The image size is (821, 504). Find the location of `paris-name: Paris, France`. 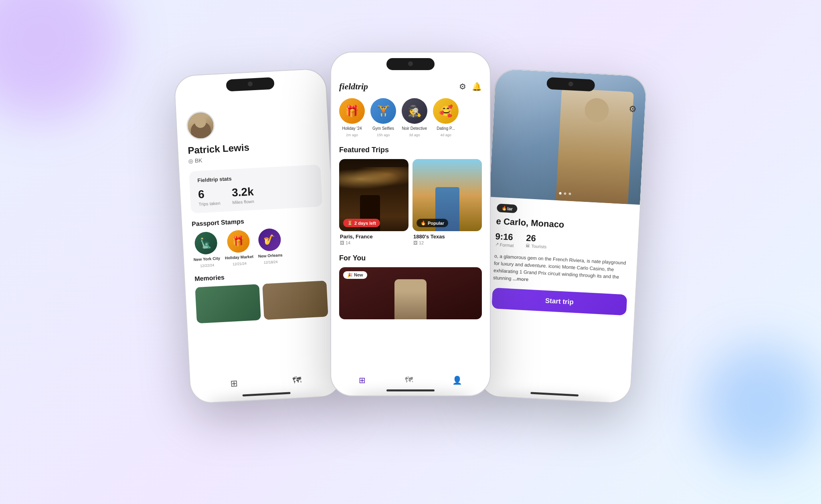

paris-name: Paris, France is located at coordinates (374, 236).